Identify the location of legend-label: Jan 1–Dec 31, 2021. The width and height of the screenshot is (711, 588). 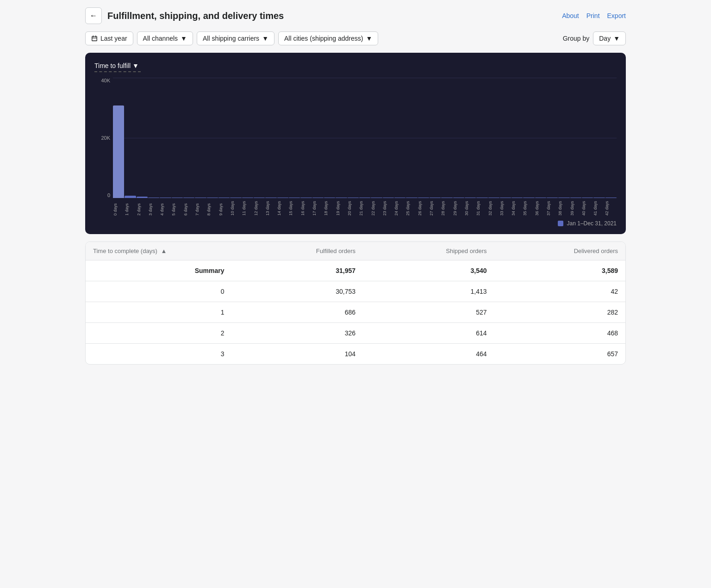
(592, 223).